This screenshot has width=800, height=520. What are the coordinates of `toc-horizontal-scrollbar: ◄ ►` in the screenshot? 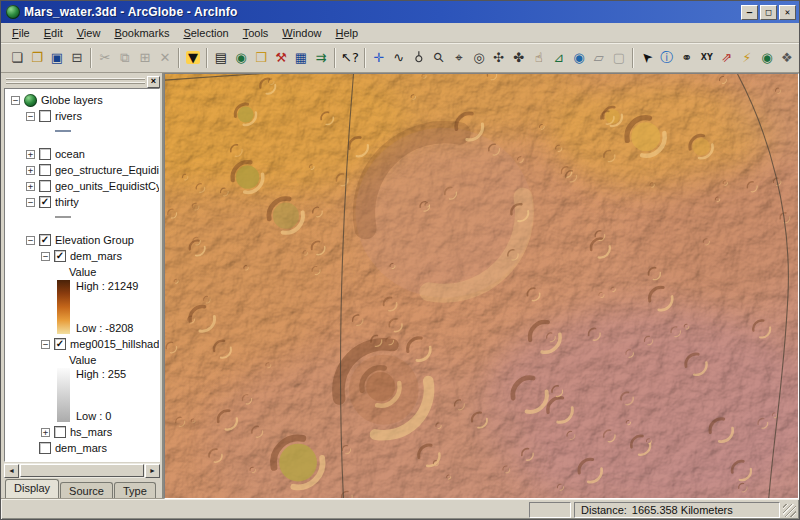 It's located at (82, 470).